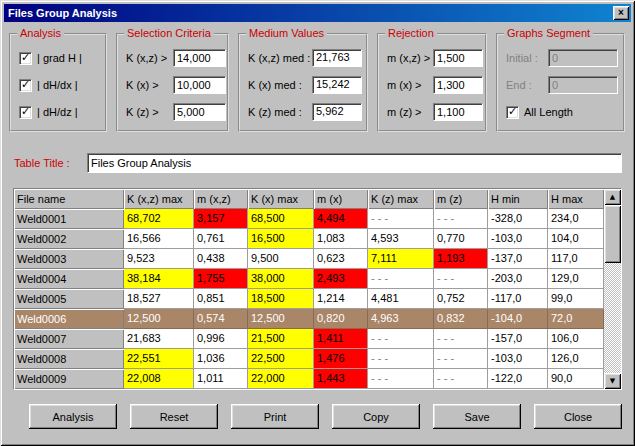 The image size is (635, 446). Describe the element at coordinates (159, 279) in the screenshot. I see `data-cell: 38,184` at that location.